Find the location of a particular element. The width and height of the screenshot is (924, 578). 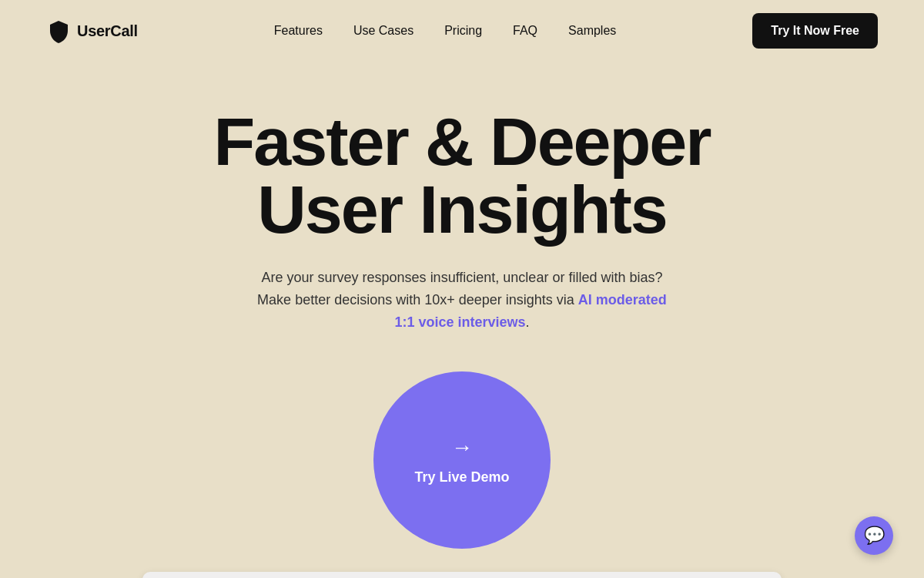

logo-link: UserCall is located at coordinates (92, 31).